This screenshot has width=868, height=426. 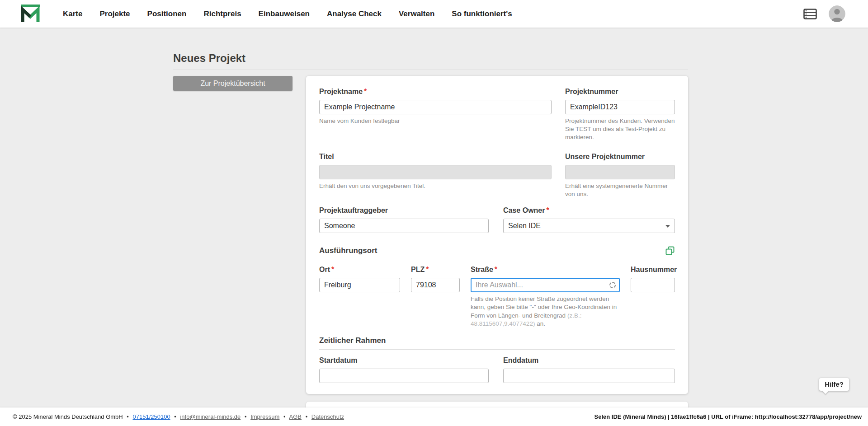 I want to click on nav-item-verwalten: Verwalten, so click(x=417, y=14).